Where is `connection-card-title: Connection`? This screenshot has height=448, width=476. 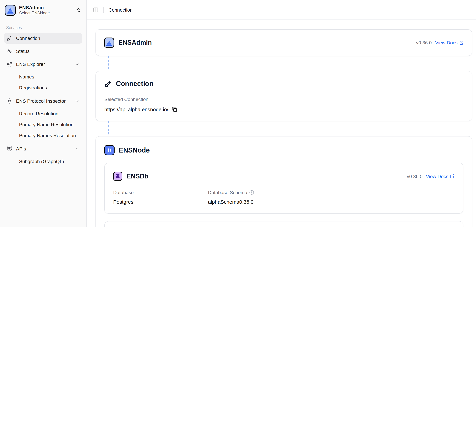
connection-card-title: Connection is located at coordinates (135, 84).